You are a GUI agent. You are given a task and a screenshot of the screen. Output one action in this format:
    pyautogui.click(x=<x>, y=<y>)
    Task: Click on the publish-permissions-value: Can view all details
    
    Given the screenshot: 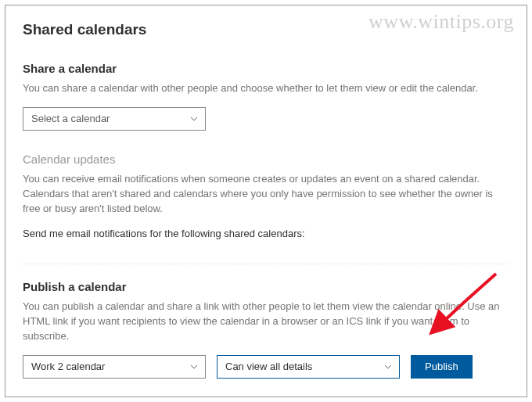 What is the action you would take?
    pyautogui.click(x=269, y=366)
    